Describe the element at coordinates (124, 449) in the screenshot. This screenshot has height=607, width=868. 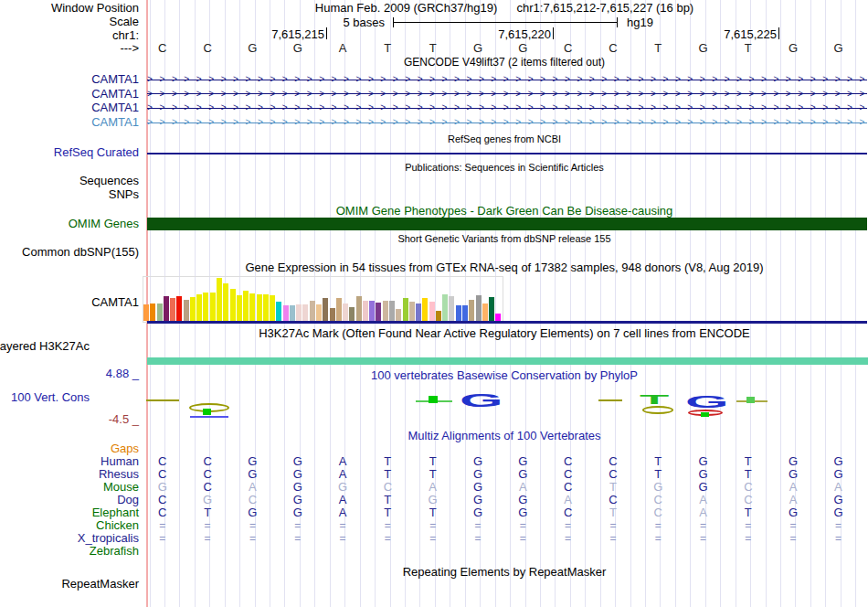
I see `multiz-species-label: Gaps` at that location.